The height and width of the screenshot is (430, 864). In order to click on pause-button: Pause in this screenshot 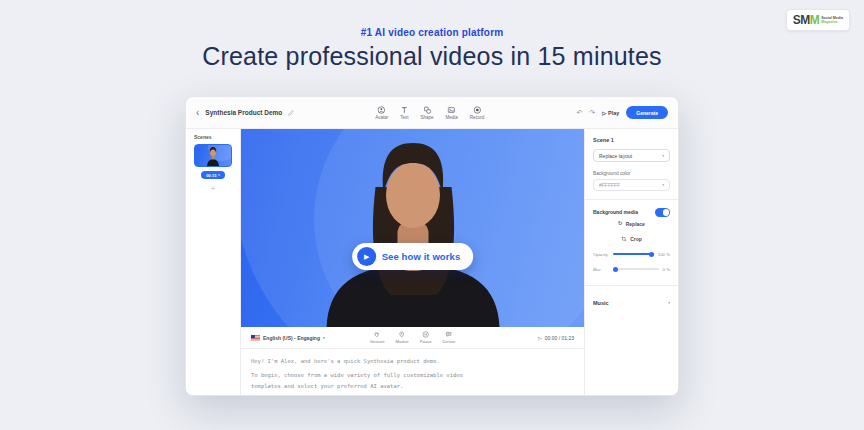, I will do `click(426, 338)`.